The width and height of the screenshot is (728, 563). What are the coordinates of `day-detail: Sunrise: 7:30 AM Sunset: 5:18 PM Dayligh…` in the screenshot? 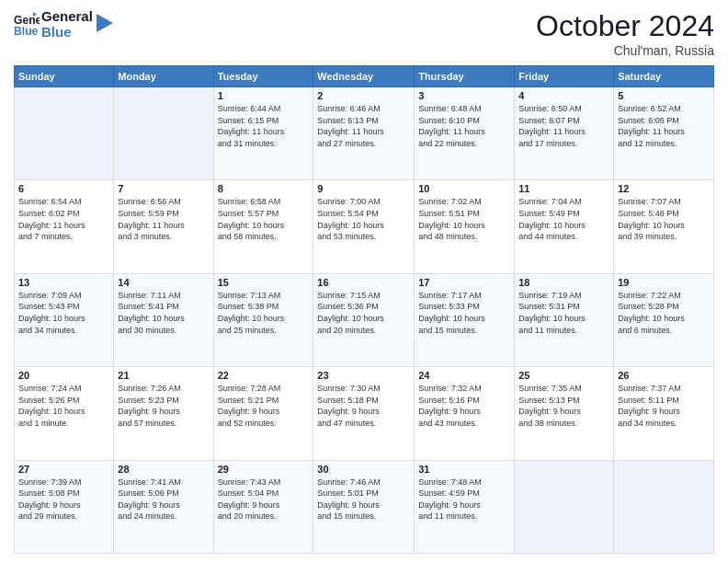 It's located at (364, 406).